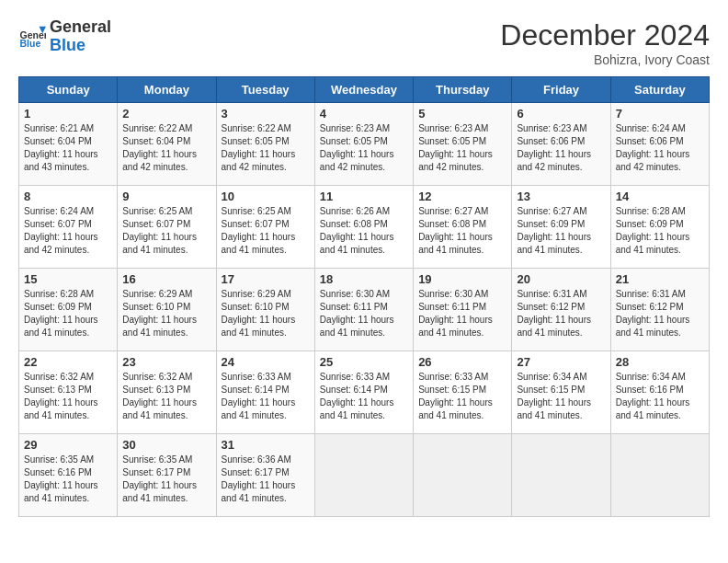  Describe the element at coordinates (68, 148) in the screenshot. I see `day-info: Sunrise: 6:21 AMSunset: 6:04 PMDaylight:…` at that location.